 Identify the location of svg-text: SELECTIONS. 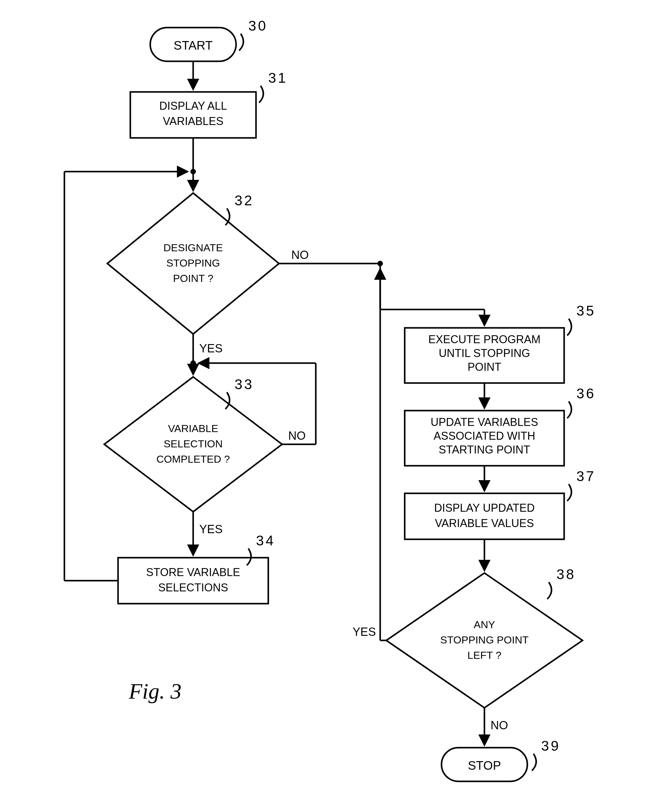
(193, 587).